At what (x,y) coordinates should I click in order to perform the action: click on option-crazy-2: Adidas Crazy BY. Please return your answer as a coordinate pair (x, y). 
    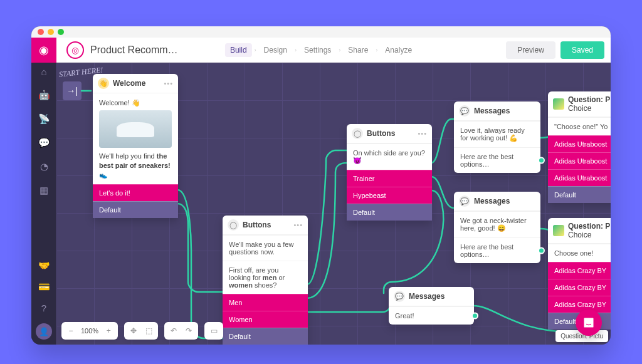
    Looking at the image, I should click on (579, 287).